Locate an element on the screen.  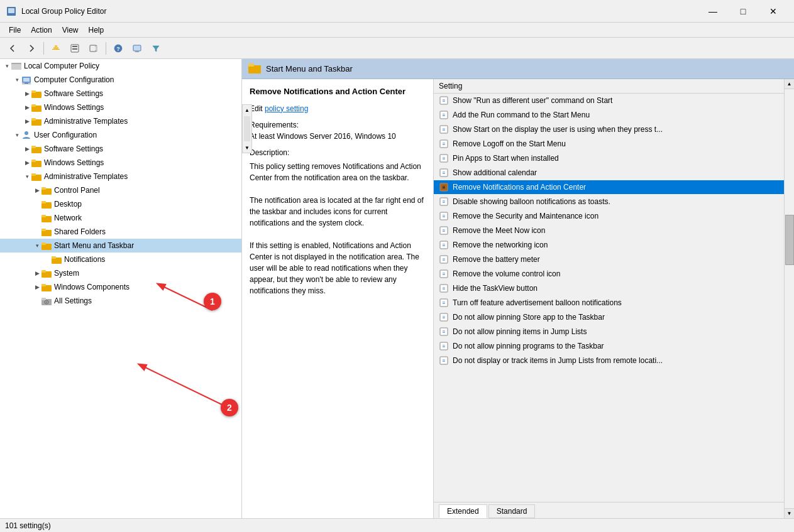
setting-item-14: ≡ Hide the TaskView button is located at coordinates (609, 289).